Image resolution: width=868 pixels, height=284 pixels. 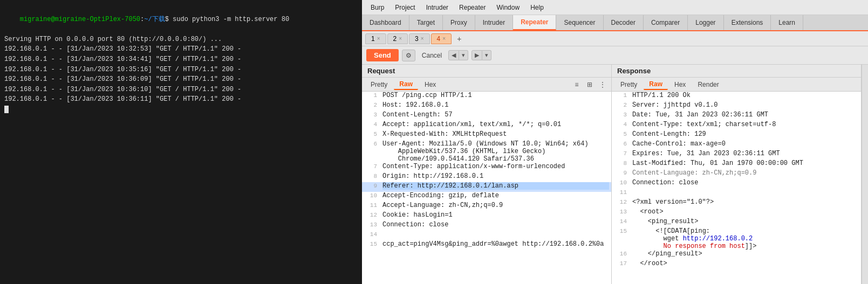 What do you see at coordinates (405, 8) in the screenshot?
I see `menu-item-project: Project` at bounding box center [405, 8].